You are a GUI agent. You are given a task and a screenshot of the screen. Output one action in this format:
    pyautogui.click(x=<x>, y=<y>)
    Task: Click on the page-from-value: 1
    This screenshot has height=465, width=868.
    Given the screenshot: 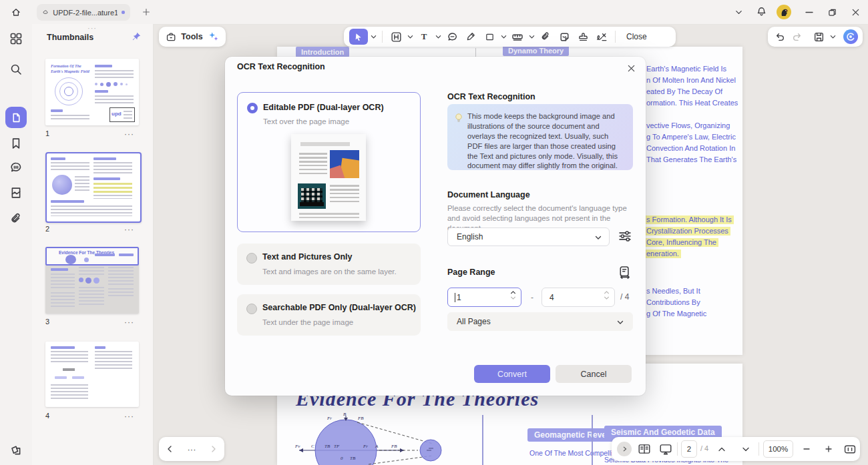 What is the action you would take?
    pyautogui.click(x=459, y=298)
    